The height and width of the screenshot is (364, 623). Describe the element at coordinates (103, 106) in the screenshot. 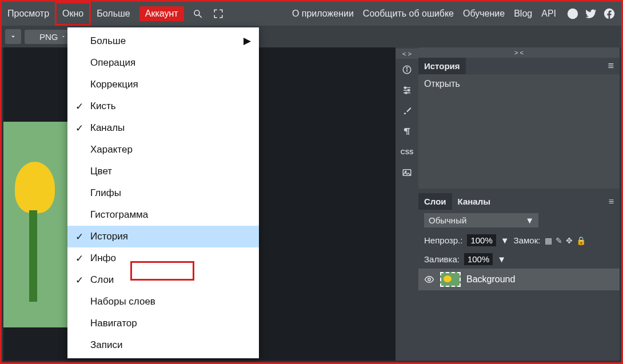

I see `dropdown-item-label: Кисть` at that location.